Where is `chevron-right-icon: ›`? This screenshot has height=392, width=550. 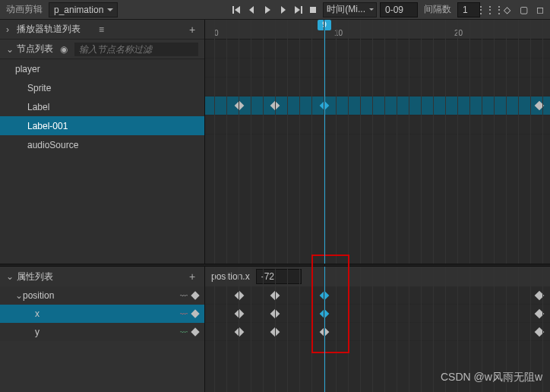 chevron-right-icon: › is located at coordinates (10, 30).